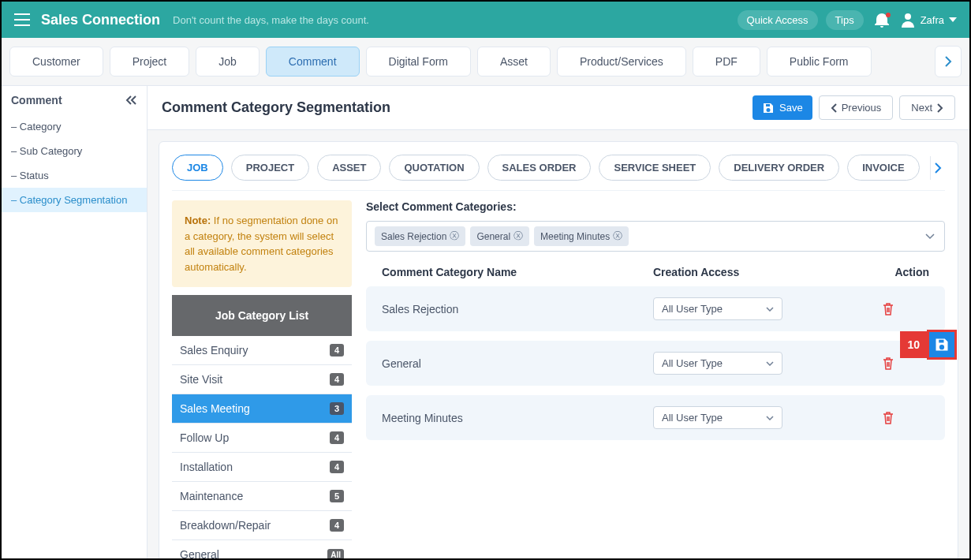 The width and height of the screenshot is (971, 560). Describe the element at coordinates (942, 345) in the screenshot. I see `floating-save-button` at that location.